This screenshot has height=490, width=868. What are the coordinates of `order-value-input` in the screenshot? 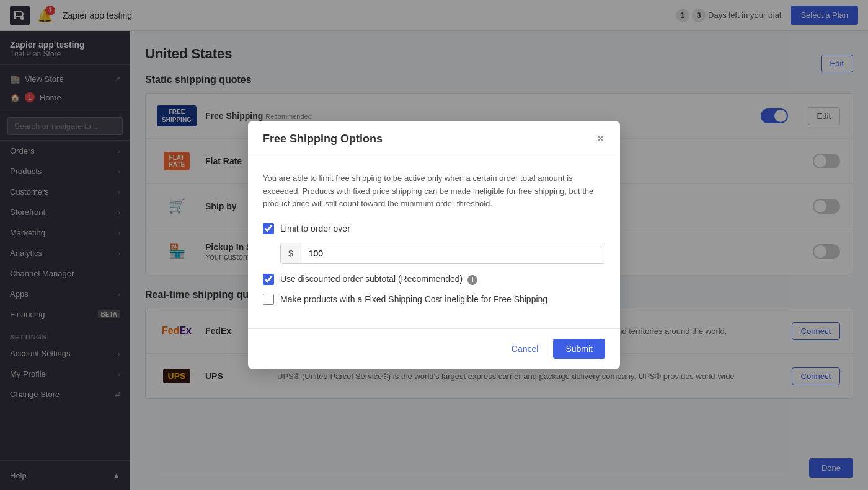 It's located at (453, 253).